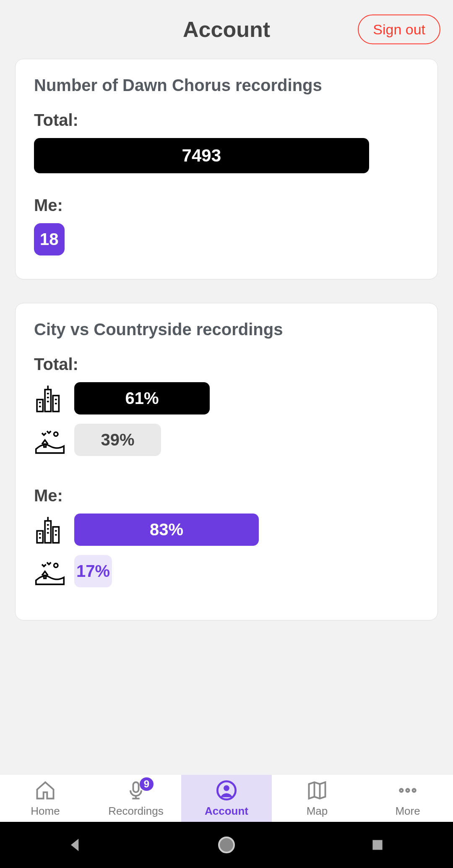 Image resolution: width=453 pixels, height=868 pixels. What do you see at coordinates (136, 811) in the screenshot?
I see `tab-label: Recordings` at bounding box center [136, 811].